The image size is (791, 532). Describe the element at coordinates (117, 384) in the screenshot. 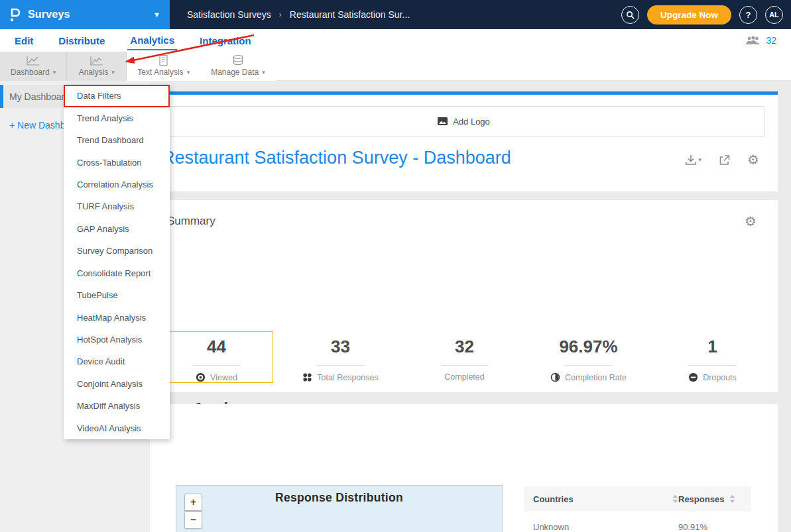

I see `menu-item-conjoint-analysis: Conjoint Analysis` at that location.